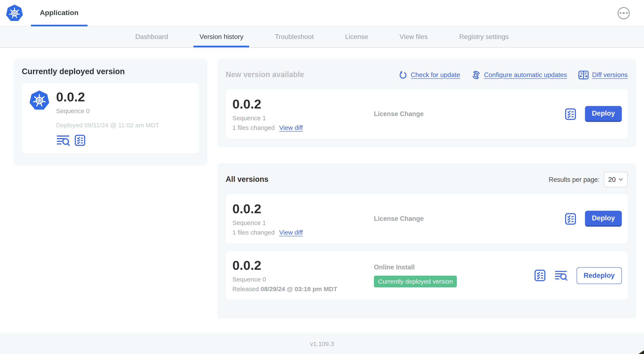 The image size is (644, 354). Describe the element at coordinates (621, 180) in the screenshot. I see `chevron-down-icon` at that location.